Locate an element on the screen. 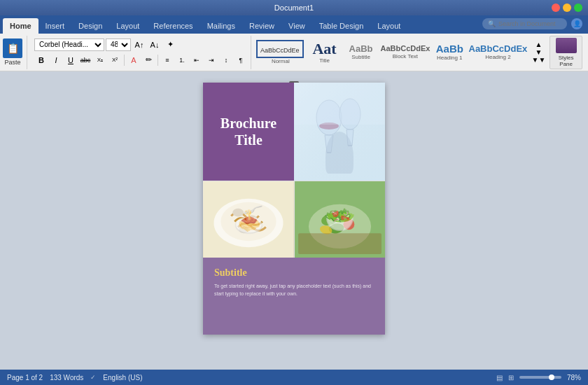  brochure-photo-pasta is located at coordinates (248, 220).